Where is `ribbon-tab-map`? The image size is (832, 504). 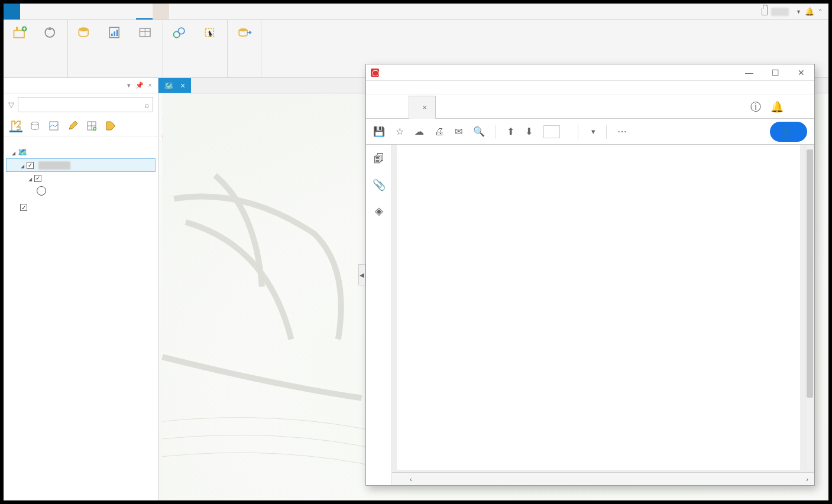
ribbon-tab-map is located at coordinates (28, 12).